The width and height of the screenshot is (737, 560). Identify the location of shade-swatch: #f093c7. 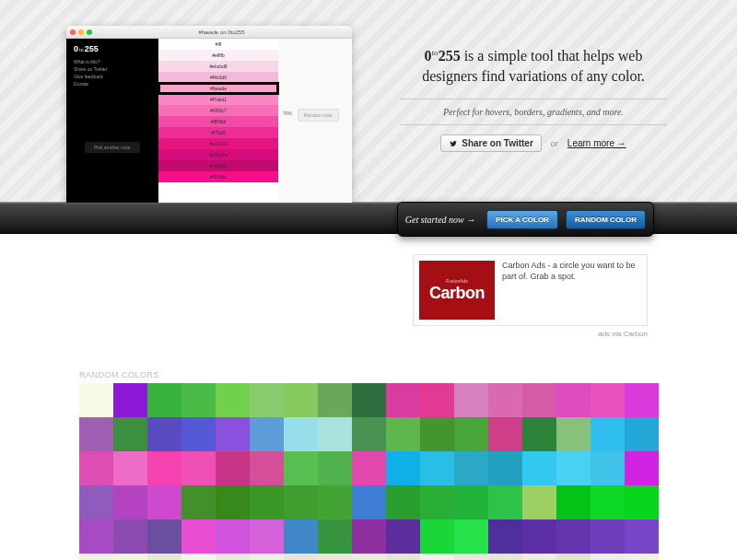
(218, 111).